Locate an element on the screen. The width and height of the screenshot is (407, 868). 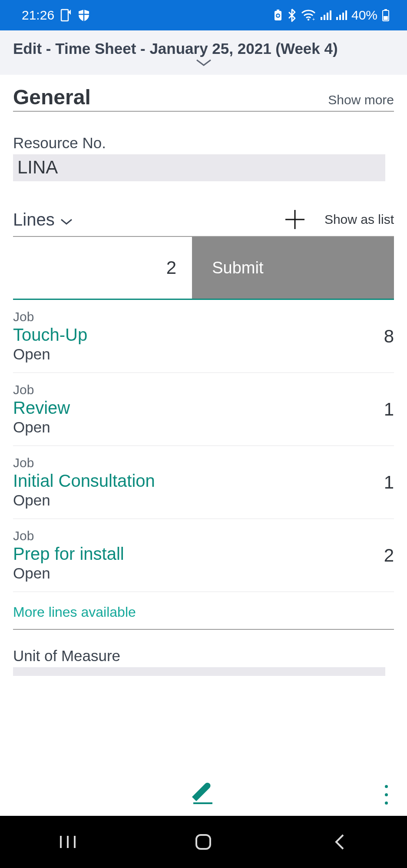
status-time: 21:26 is located at coordinates (38, 15).